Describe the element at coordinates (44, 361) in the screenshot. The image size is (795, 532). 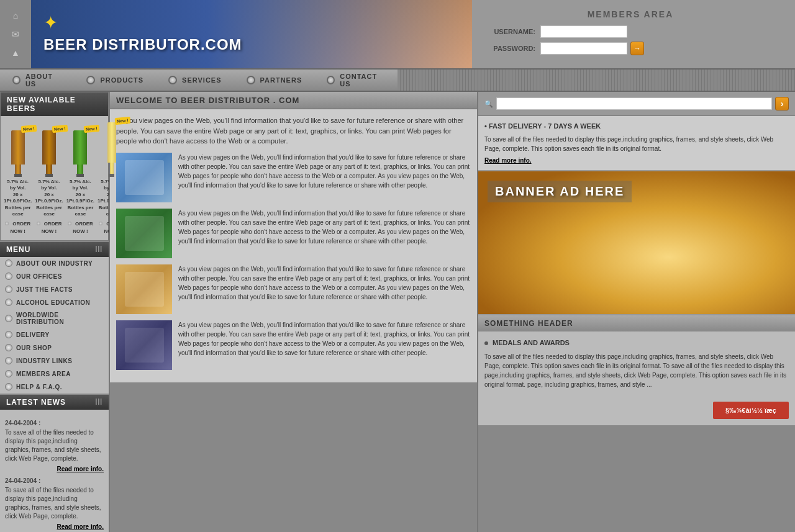
I see `menu-label-industry-links: INDUSTRY LINKS` at that location.